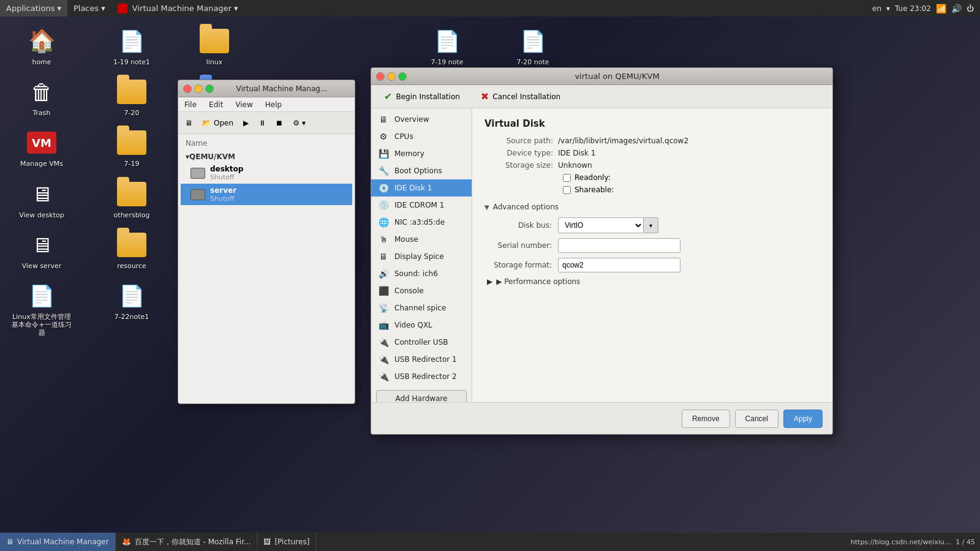 The height and width of the screenshot is (551, 980). Describe the element at coordinates (266, 195) in the screenshot. I see `vmm-vm-server: server Shutoff` at that location.